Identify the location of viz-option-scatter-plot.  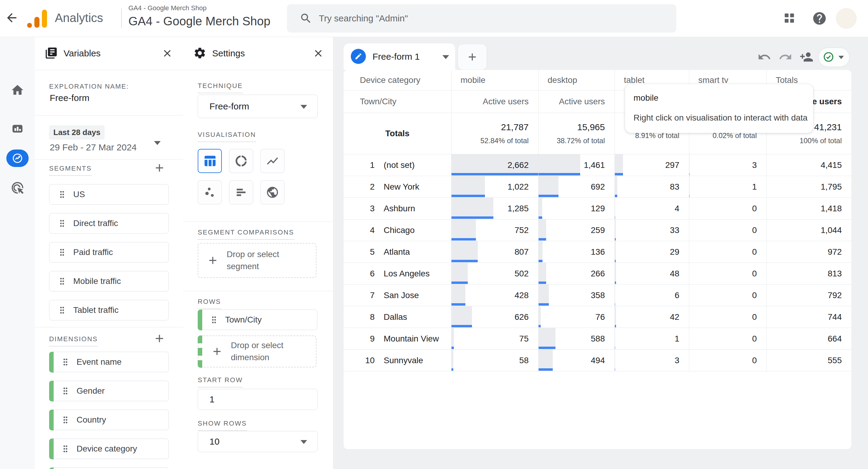
(210, 192).